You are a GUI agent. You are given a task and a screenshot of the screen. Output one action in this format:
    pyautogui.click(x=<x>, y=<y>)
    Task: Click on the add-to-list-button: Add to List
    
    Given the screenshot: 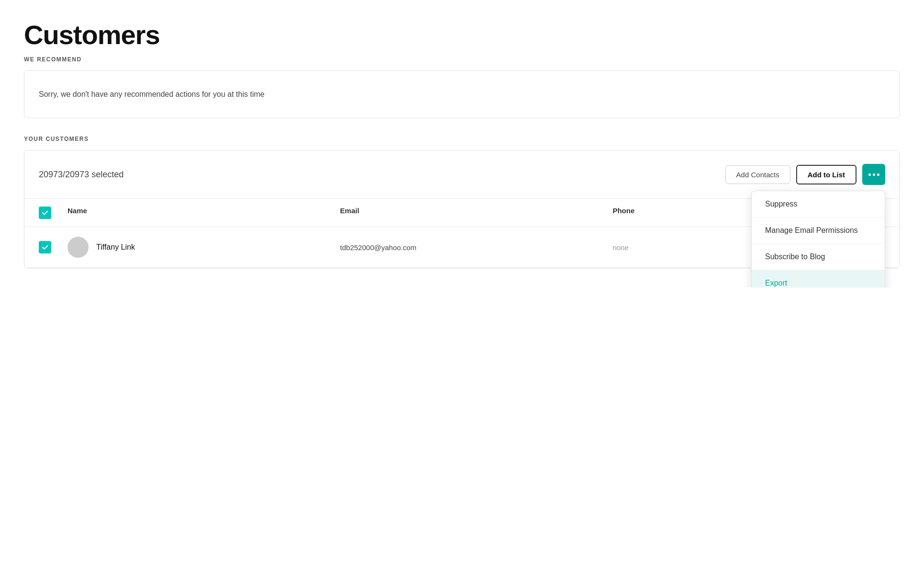 What is the action you would take?
    pyautogui.click(x=826, y=174)
    